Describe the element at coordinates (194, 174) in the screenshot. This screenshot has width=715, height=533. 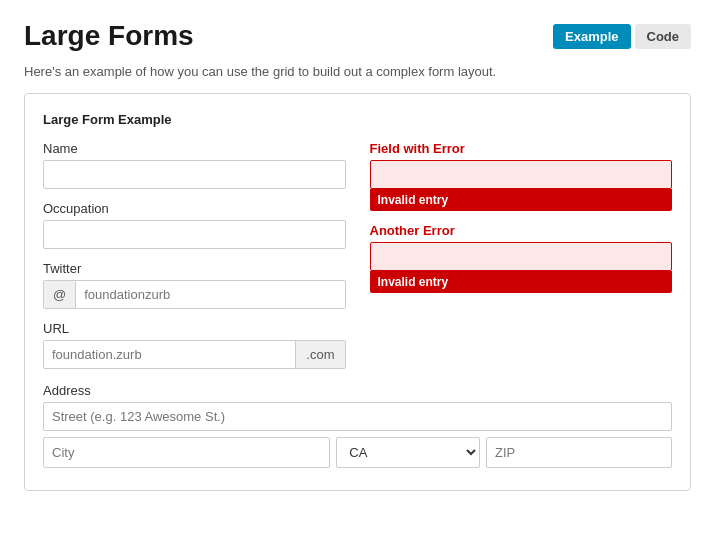
I see `name-input` at that location.